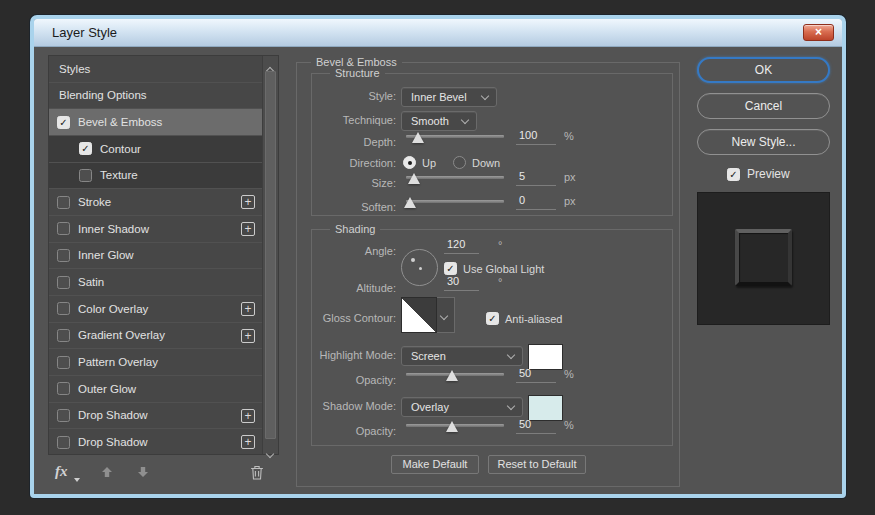 Image resolution: width=875 pixels, height=515 pixels. I want to click on cancel-button: Cancel, so click(764, 106).